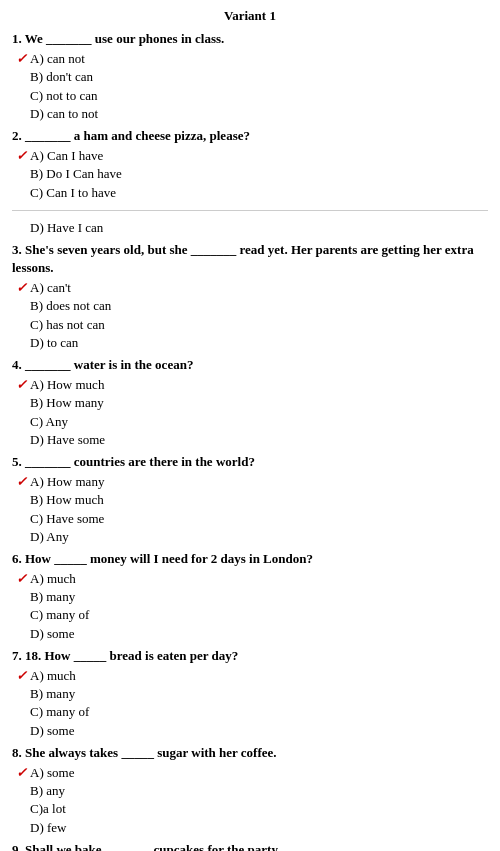  I want to click on option-label: C) Have some, so click(67, 519).